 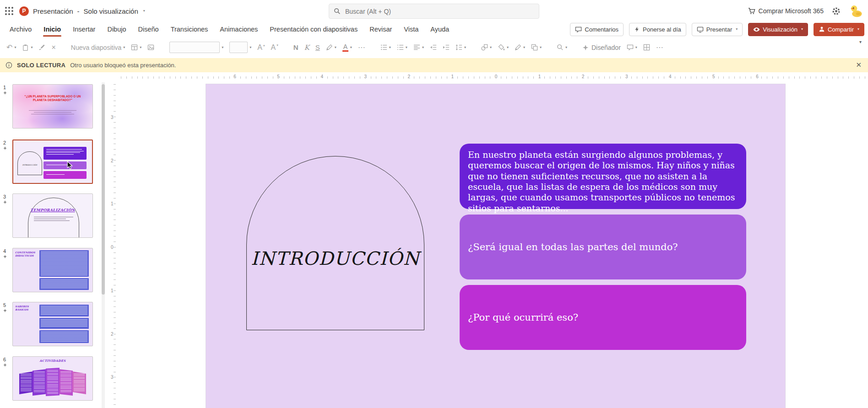 I want to click on view-mode-label: Solo visualización, so click(x=111, y=11).